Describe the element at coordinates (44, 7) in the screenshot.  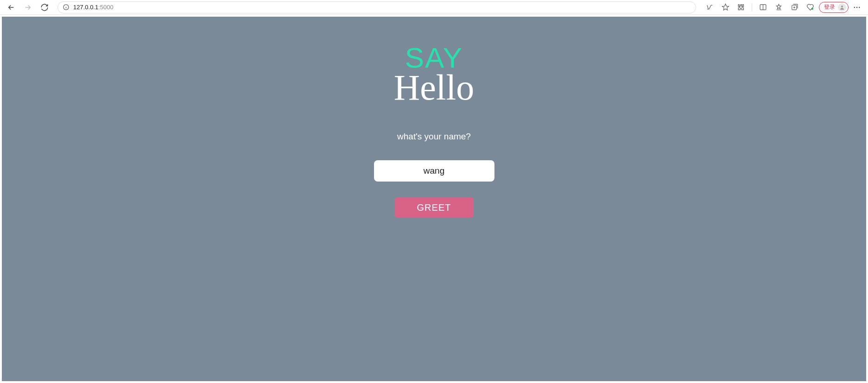
I see `reload-icon` at that location.